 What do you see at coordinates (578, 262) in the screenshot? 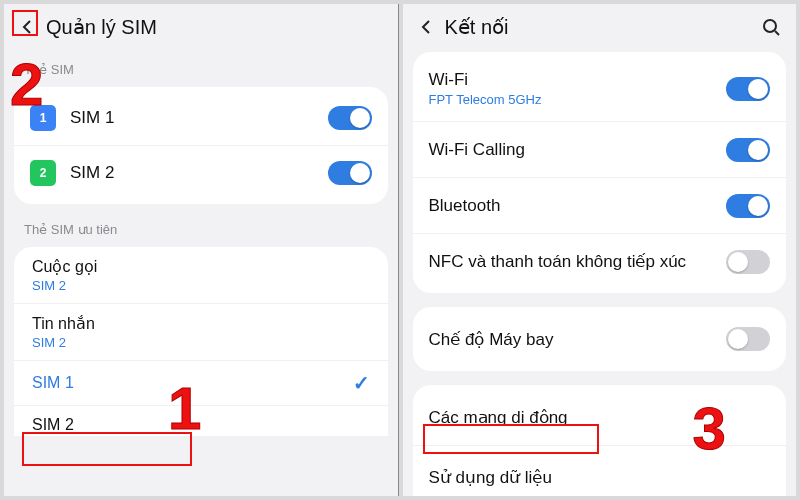
I see `nfc-label: NFC và thanh toán không tiếp xúc` at bounding box center [578, 262].